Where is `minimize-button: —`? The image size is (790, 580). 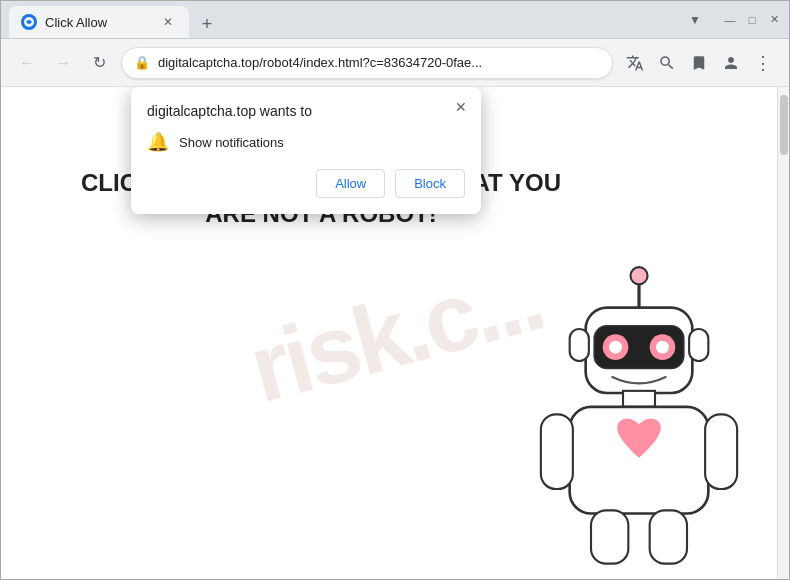 minimize-button: — is located at coordinates (730, 20).